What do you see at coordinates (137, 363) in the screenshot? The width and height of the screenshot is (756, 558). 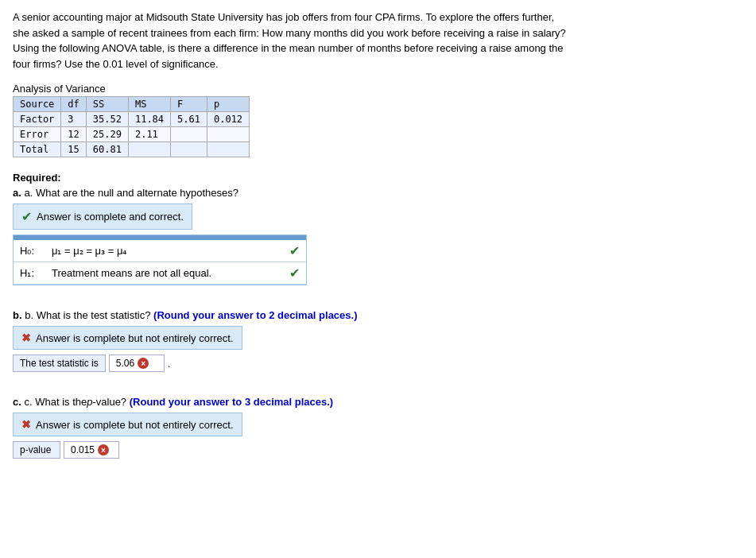 I see `test-stat-value-box: 5.06 ×` at bounding box center [137, 363].